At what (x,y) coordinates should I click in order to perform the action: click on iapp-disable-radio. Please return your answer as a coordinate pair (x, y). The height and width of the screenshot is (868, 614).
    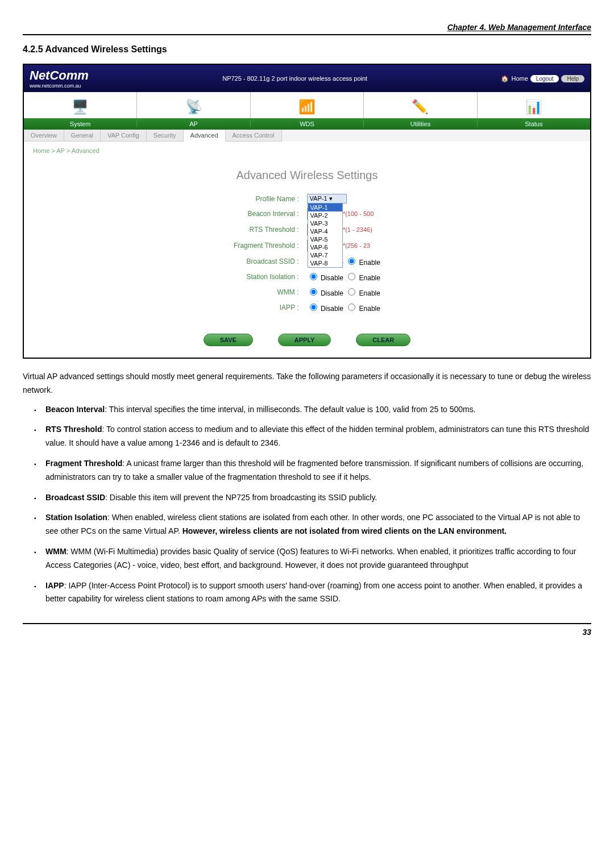
    Looking at the image, I should click on (314, 307).